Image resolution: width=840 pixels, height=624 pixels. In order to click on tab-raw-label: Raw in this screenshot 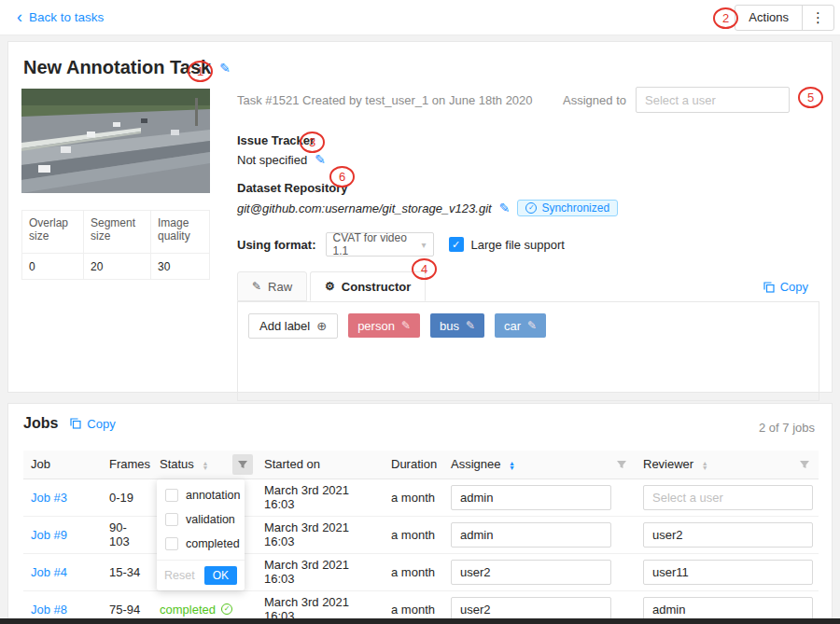, I will do `click(280, 287)`.